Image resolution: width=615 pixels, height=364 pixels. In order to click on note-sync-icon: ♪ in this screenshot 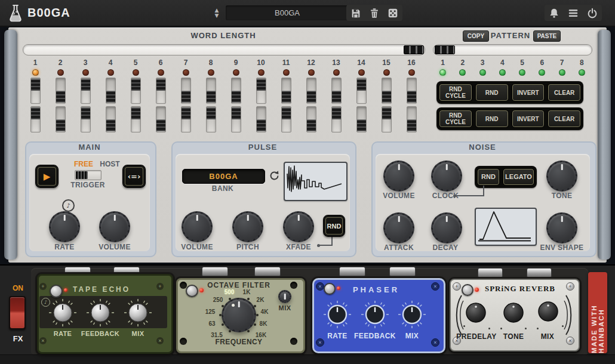, I will do `click(68, 205)`.